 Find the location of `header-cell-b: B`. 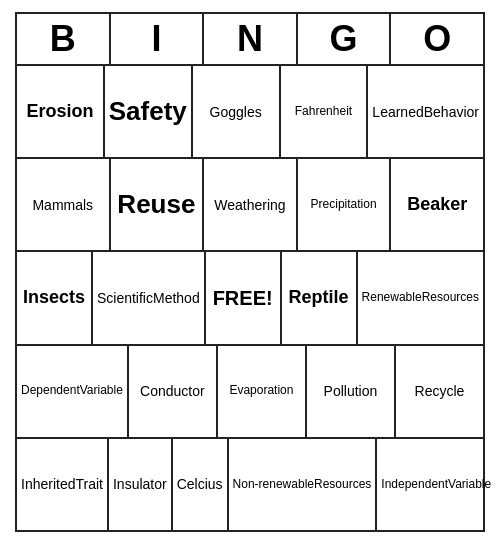

header-cell-b: B is located at coordinates (64, 40).